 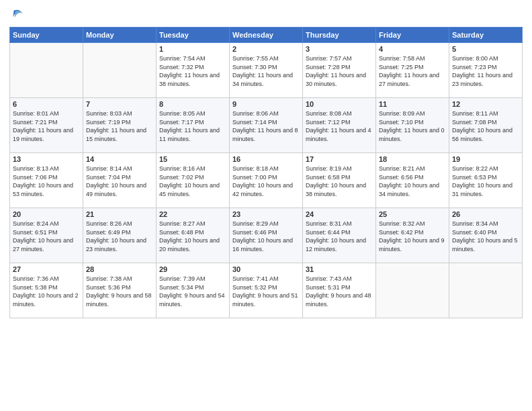 I want to click on day-content: Sunrise: 8:16 AM Sunset: 7:02 PM Dayligh…, so click(x=193, y=181).